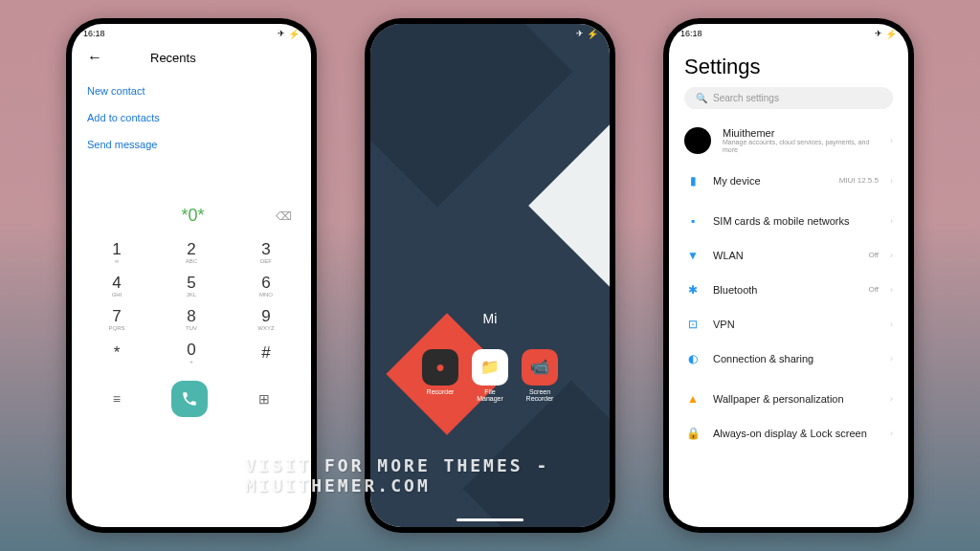 The height and width of the screenshot is (551, 980). What do you see at coordinates (789, 399) in the screenshot?
I see `settings-item-wallpaper-personalization: ▲ Wallpaper & personalization ›` at bounding box center [789, 399].